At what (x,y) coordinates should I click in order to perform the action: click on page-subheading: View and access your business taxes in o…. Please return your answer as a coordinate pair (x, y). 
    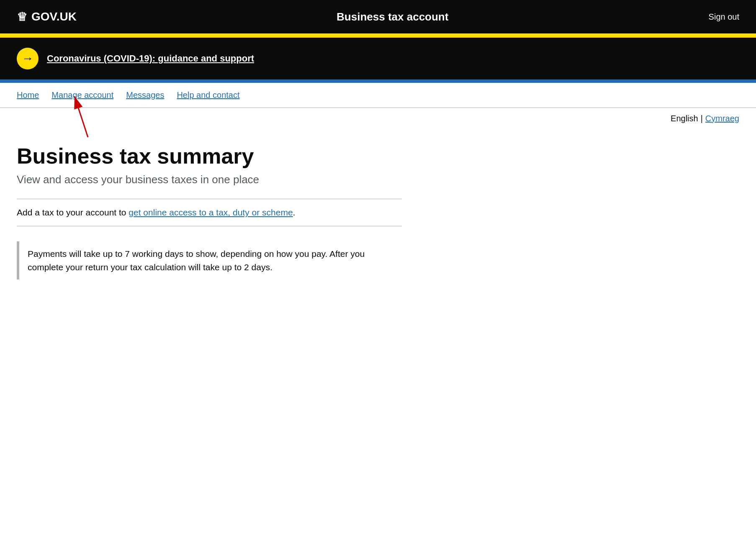
    Looking at the image, I should click on (209, 180).